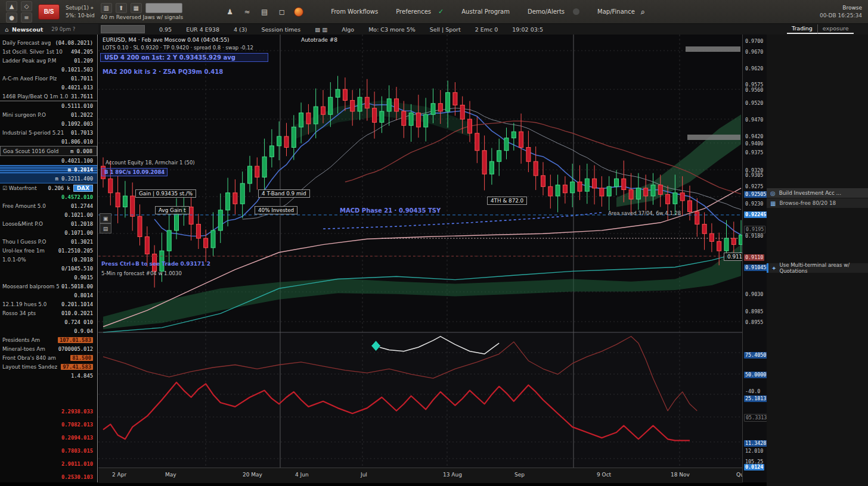 Image resolution: width=868 pixels, height=486 pixels. What do you see at coordinates (49, 96) in the screenshot?
I see `sidebar-row: 1468 Play/Beat Q 1m 1.031.7611` at bounding box center [49, 96].